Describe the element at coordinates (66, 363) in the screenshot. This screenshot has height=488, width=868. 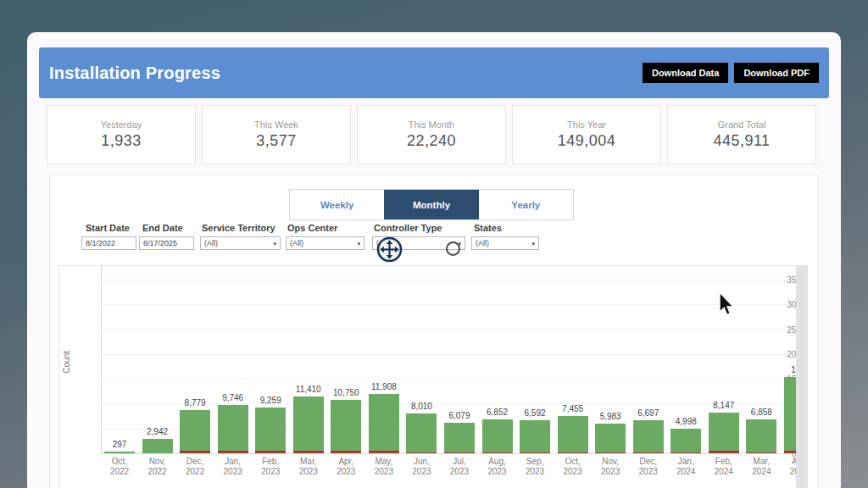
I see `y-axis-title: Count` at that location.